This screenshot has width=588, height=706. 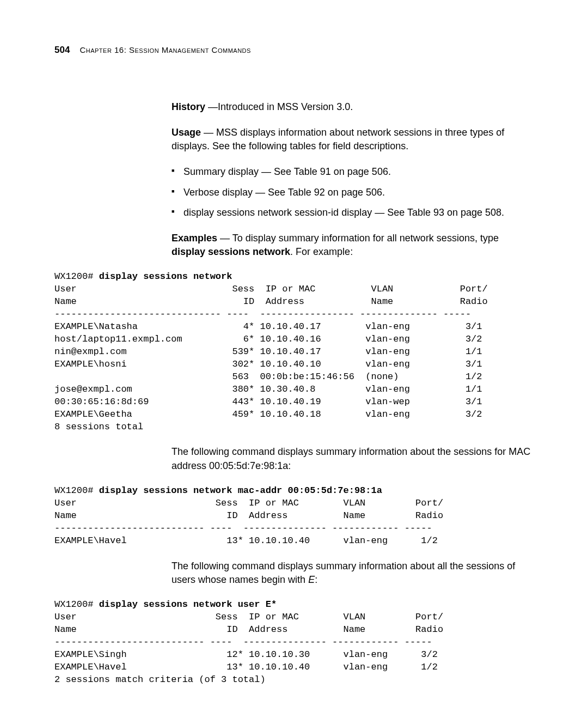 What do you see at coordinates (166, 277) in the screenshot?
I see `cli-command: display sessions network` at bounding box center [166, 277].